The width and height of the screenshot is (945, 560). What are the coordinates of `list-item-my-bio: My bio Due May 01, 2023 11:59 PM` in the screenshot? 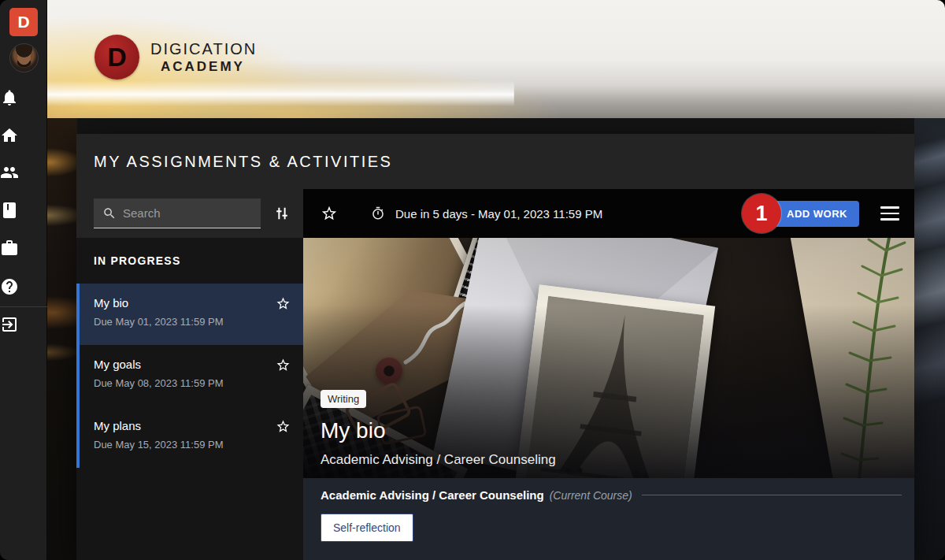 It's located at (191, 314).